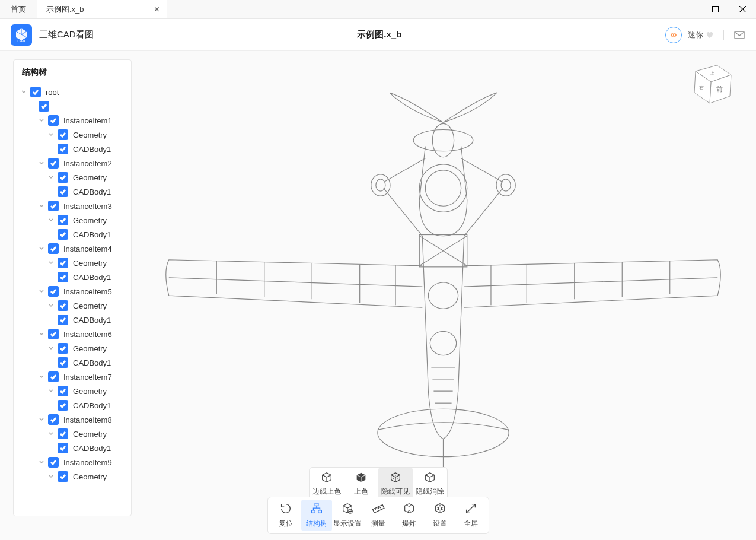  Describe the element at coordinates (327, 484) in the screenshot. I see `display-mode-edge-shaded: 边线上色` at that location.